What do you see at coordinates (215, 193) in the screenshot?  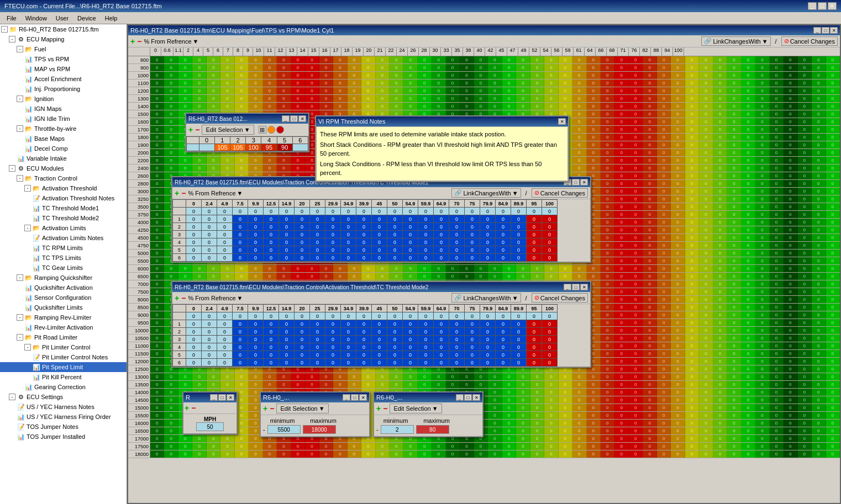 I see `tc-mode1-percent-ref: % From Refrence ▼` at bounding box center [215, 193].